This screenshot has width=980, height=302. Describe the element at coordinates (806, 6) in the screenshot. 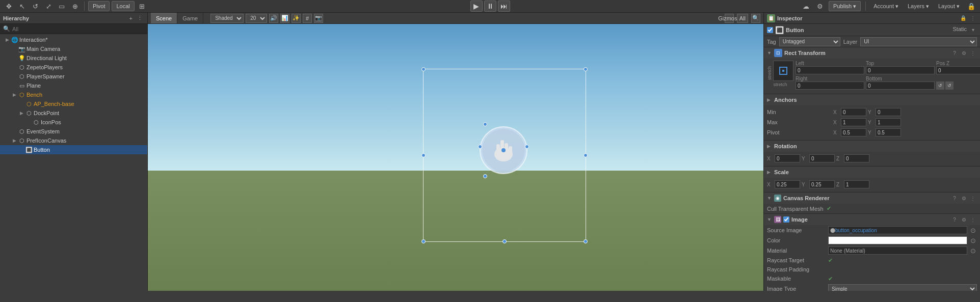

I see `cloud-btn: ☁` at that location.